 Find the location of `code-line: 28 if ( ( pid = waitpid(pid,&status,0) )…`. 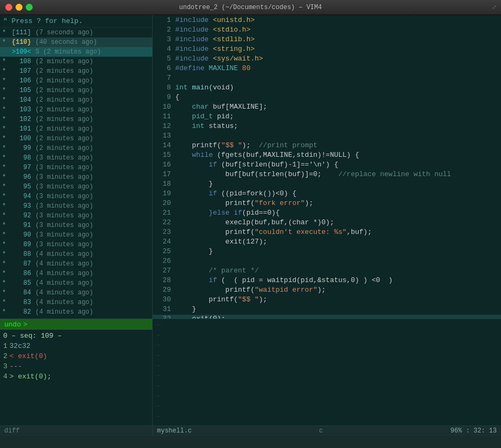

code-line: 28 if ( ( pid = waitpid(pid,&status,0) )… is located at coordinates (327, 281).